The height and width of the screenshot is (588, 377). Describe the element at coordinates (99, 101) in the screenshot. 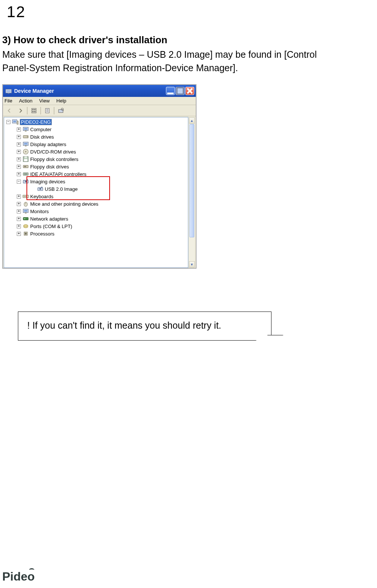

I see `menubar: File Action View Help` at that location.